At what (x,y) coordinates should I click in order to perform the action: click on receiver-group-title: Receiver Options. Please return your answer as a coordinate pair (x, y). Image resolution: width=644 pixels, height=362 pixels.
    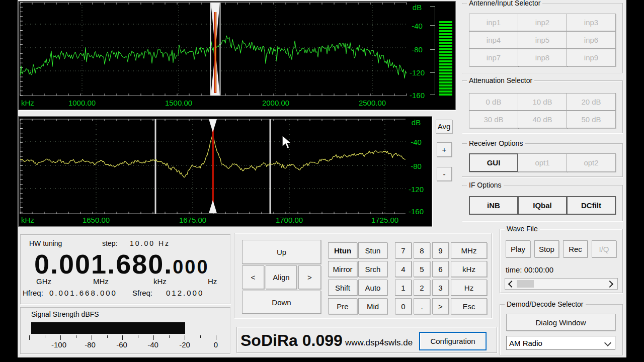
    Looking at the image, I should click on (496, 143).